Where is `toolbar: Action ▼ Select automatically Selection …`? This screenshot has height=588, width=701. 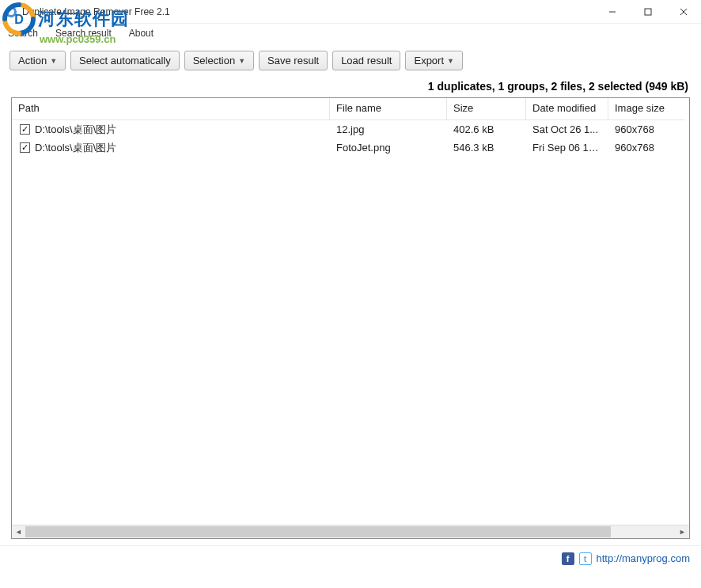 toolbar: Action ▼ Select automatically Selection … is located at coordinates (350, 60).